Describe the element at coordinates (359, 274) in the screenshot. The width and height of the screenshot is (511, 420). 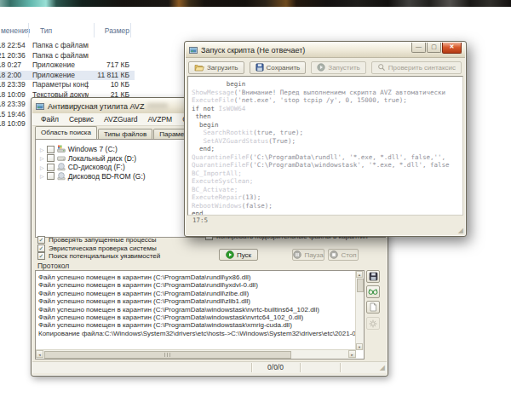
I see `scroll-up-icon: ▲` at that location.